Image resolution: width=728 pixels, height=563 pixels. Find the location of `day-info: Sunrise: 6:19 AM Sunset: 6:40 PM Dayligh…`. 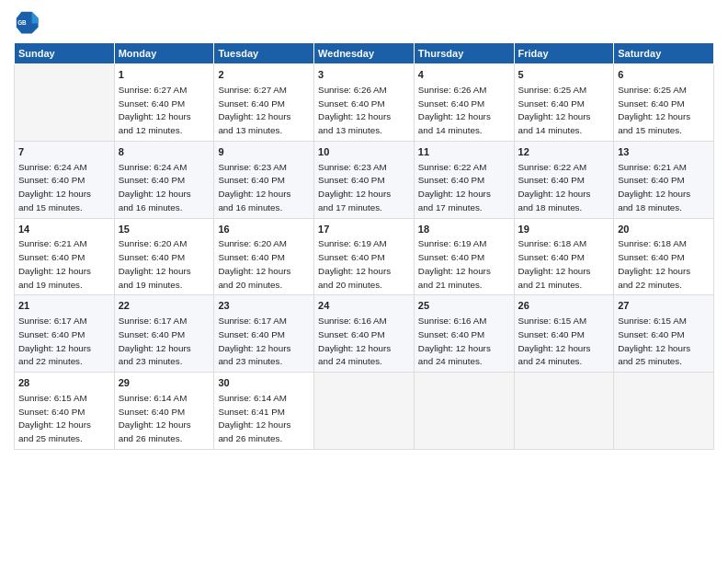

day-info: Sunrise: 6:19 AM Sunset: 6:40 PM Dayligh… is located at coordinates (454, 263).